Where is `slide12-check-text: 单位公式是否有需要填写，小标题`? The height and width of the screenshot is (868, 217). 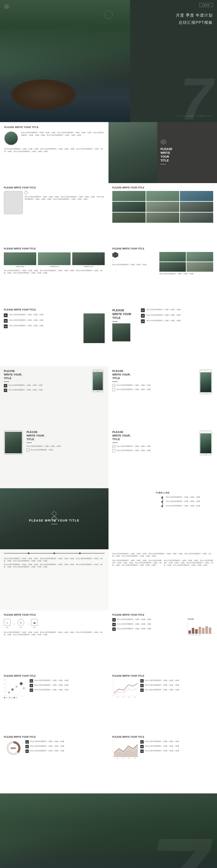
slide12-check-text: 单位公式是否有需要填写，小标题 is located at coordinates (42, 450).